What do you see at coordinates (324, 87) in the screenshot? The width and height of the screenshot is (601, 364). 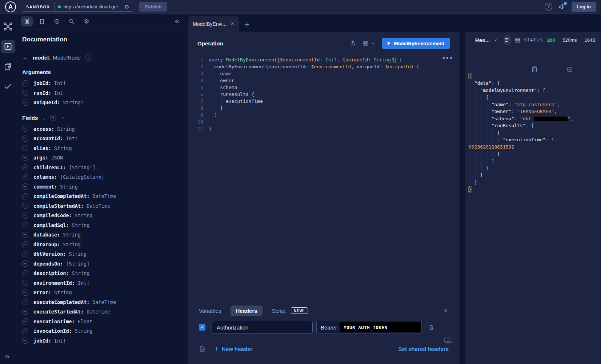 I see `code-line: 5 │ schema` at bounding box center [324, 87].